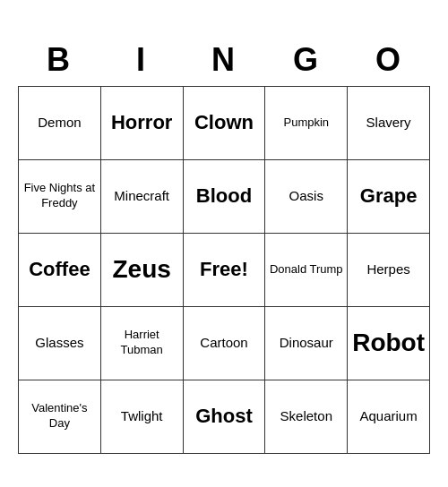 This screenshot has width=448, height=487. What do you see at coordinates (224, 60) in the screenshot?
I see `bingo-header: BINGO` at bounding box center [224, 60].